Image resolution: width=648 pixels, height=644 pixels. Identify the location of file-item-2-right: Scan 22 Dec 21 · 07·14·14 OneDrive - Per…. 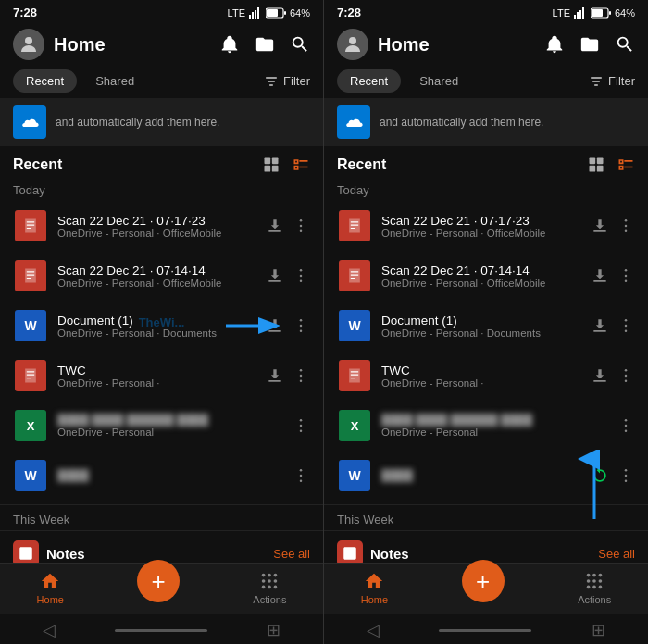
(486, 276).